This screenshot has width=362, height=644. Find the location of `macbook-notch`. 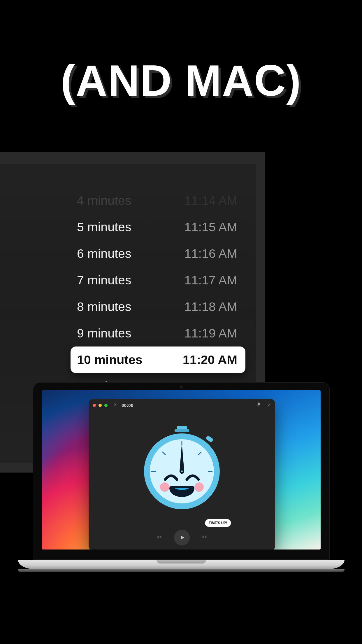

macbook-notch is located at coordinates (181, 562).